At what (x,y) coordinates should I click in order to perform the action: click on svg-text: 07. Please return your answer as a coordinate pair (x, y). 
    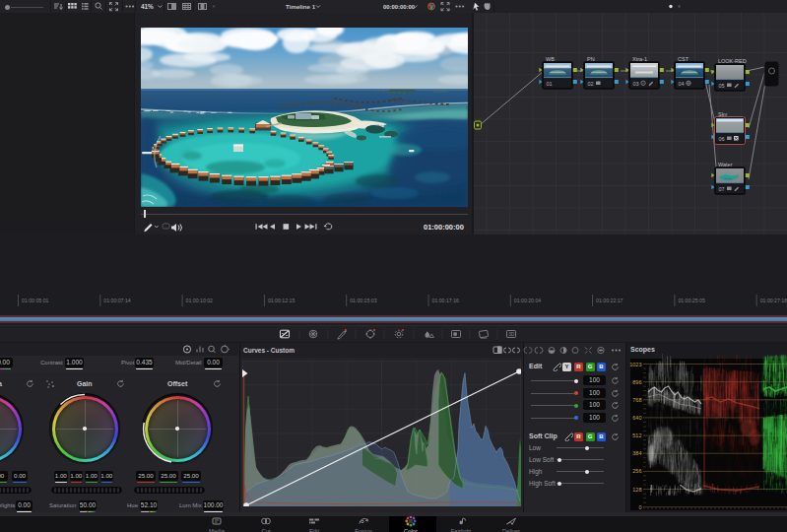
    Looking at the image, I should click on (722, 189).